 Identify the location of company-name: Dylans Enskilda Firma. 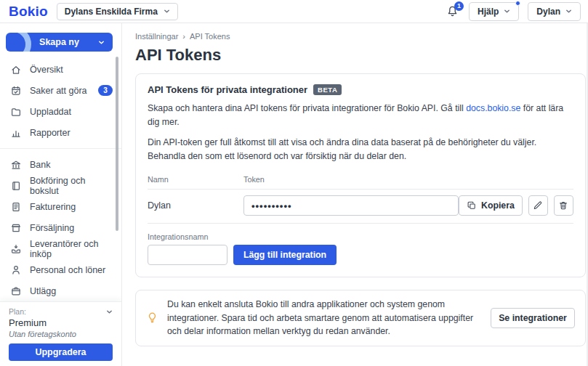
(111, 12).